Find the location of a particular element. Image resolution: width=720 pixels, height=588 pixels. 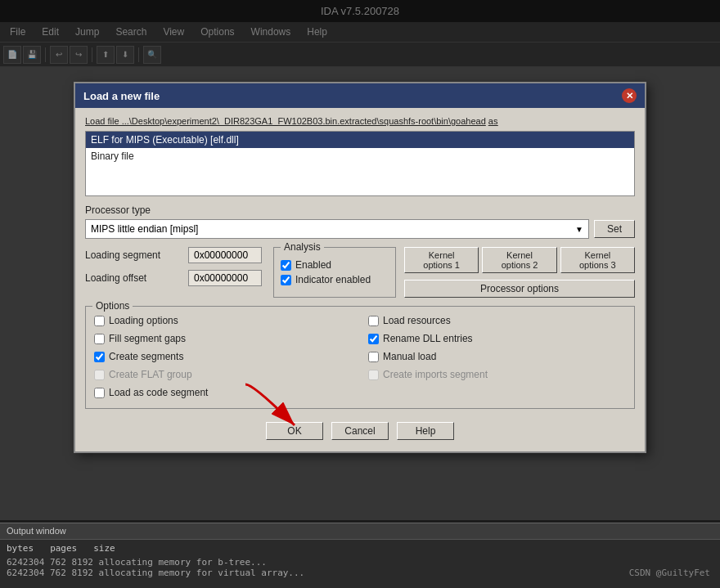

output-header: bytes pages size is located at coordinates (360, 548).